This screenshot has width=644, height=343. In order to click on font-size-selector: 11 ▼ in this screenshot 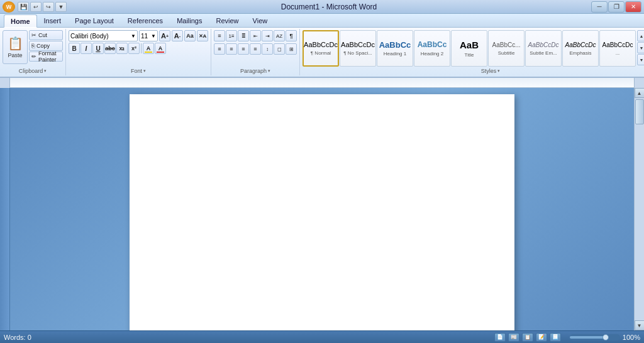, I will do `click(148, 36)`.